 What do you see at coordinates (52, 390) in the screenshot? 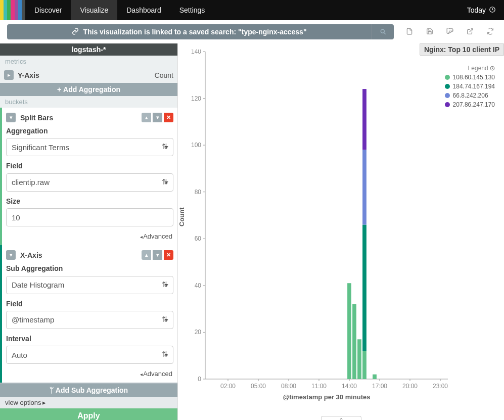
I see `subbucket-icon: ᛘ` at bounding box center [52, 390].